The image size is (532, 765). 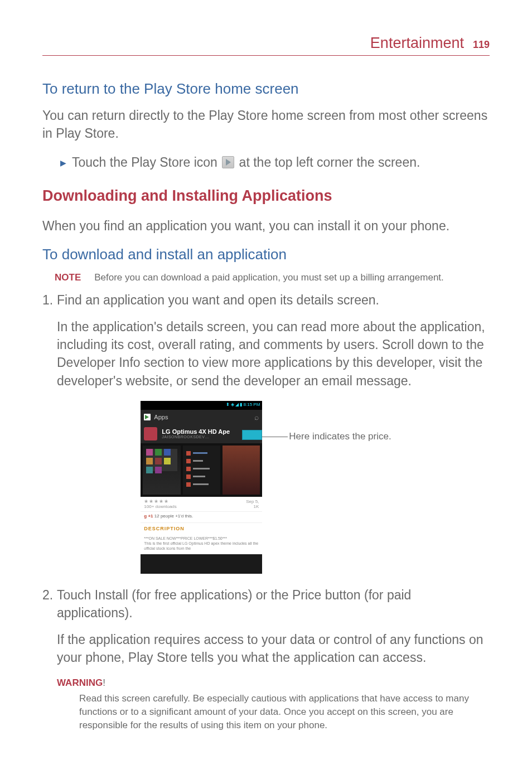 I want to click on paragraph: When you find an application you want, y…, so click(x=266, y=226).